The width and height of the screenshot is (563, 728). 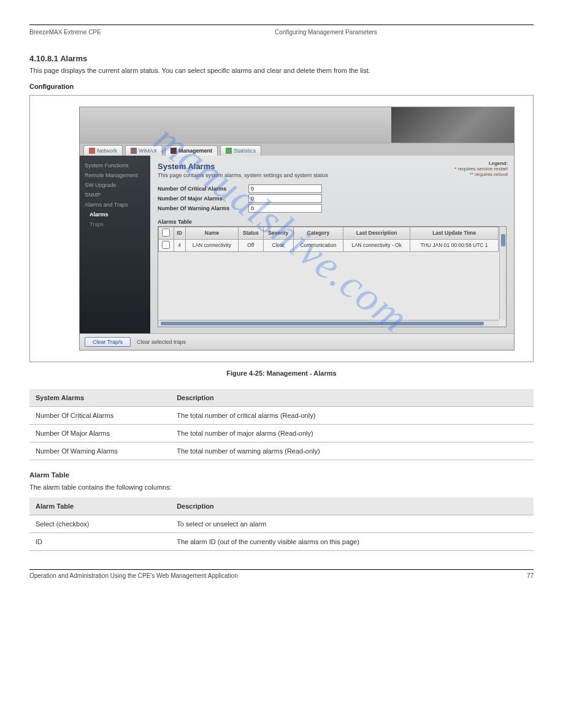 I want to click on tab-network: Network, so click(x=103, y=151).